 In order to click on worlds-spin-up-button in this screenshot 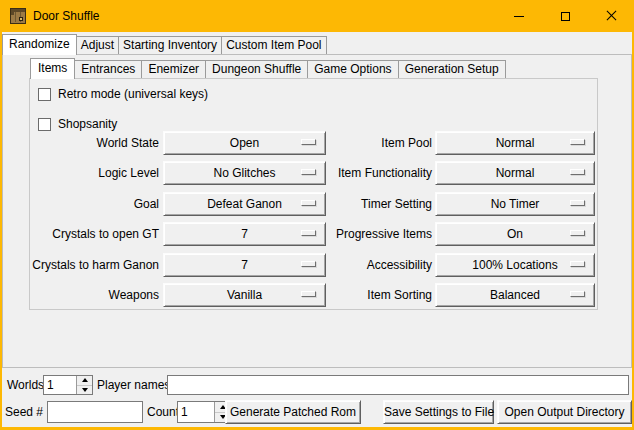, I will do `click(84, 381)`.